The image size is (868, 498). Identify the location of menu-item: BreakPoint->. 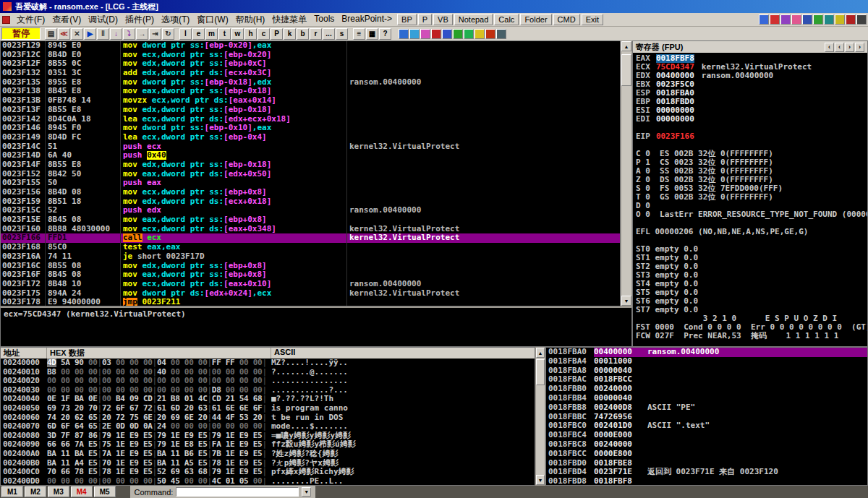
(367, 20).